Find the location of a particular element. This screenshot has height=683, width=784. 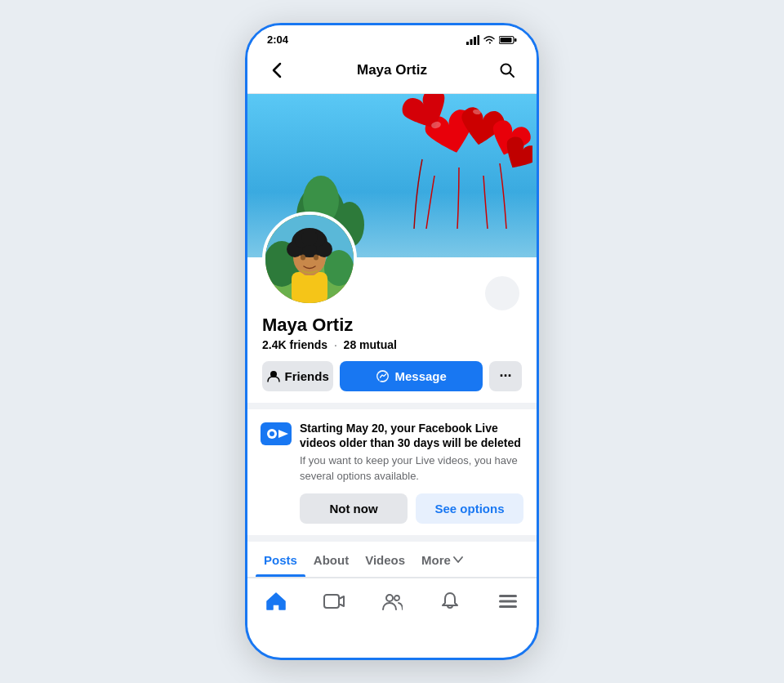

friends-button-label: Friends is located at coordinates (307, 376).